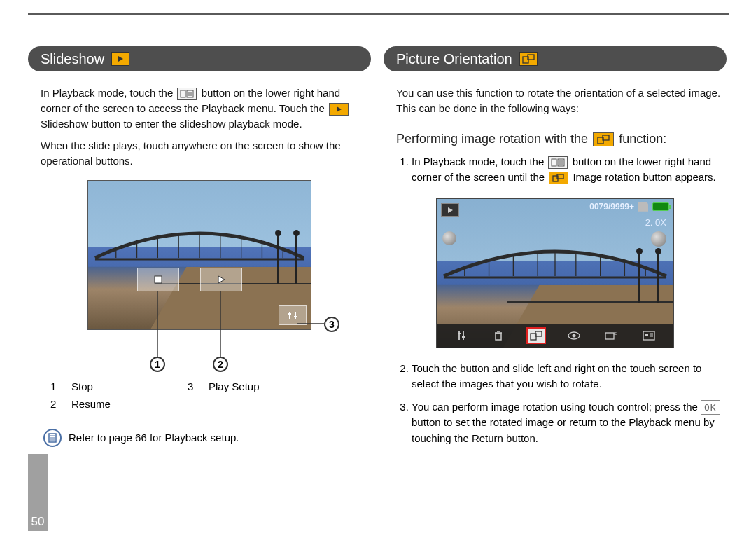  Describe the element at coordinates (555, 273) in the screenshot. I see `camera-screen: 0079/9999+ 2. 0X S` at that location.